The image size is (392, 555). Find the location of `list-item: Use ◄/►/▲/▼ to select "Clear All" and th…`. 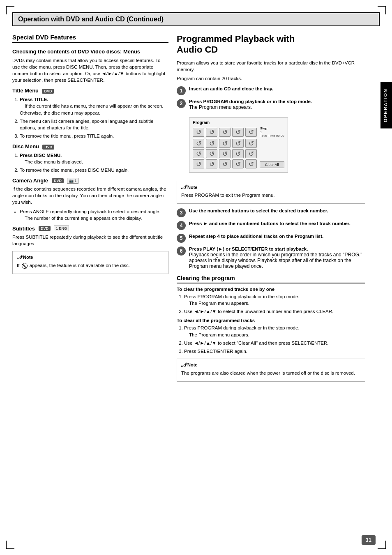

list-item: Use ◄/►/▲/▼ to select "Clear All" and th… is located at coordinates (274, 343).